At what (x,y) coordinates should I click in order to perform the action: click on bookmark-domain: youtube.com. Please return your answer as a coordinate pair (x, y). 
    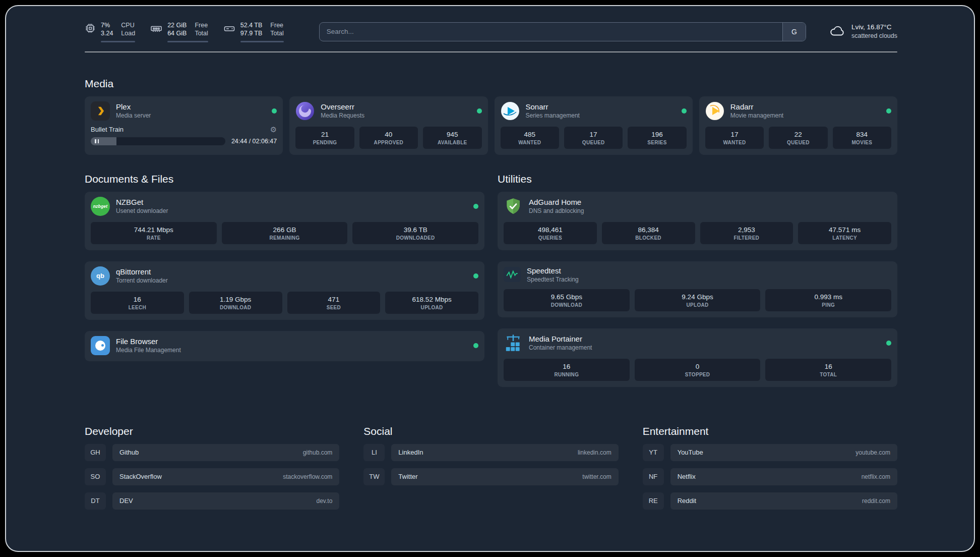
    Looking at the image, I should click on (873, 453).